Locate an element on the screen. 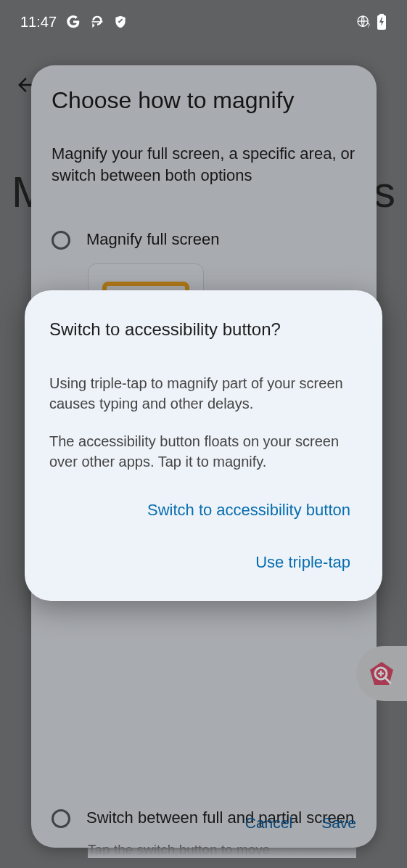 Image resolution: width=407 pixels, height=868 pixels. use-triple-tap-button: Use triple-tap is located at coordinates (303, 562).